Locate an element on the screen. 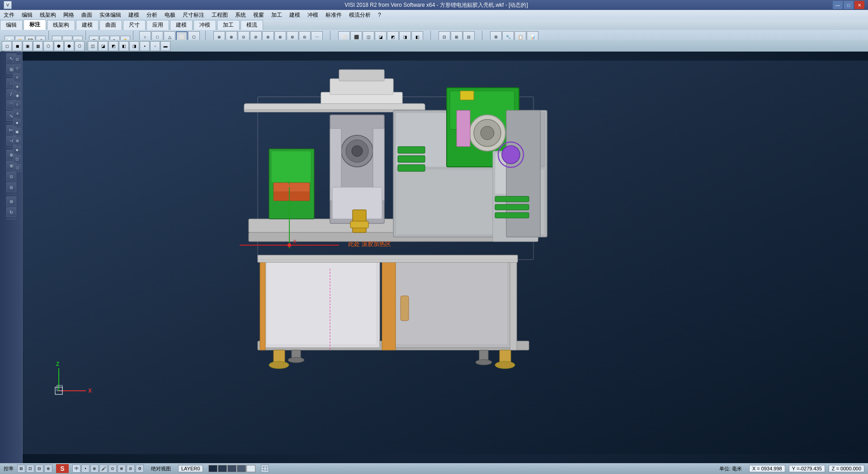 The width and height of the screenshot is (868, 474). menu-file: 文件 is located at coordinates (9, 15).